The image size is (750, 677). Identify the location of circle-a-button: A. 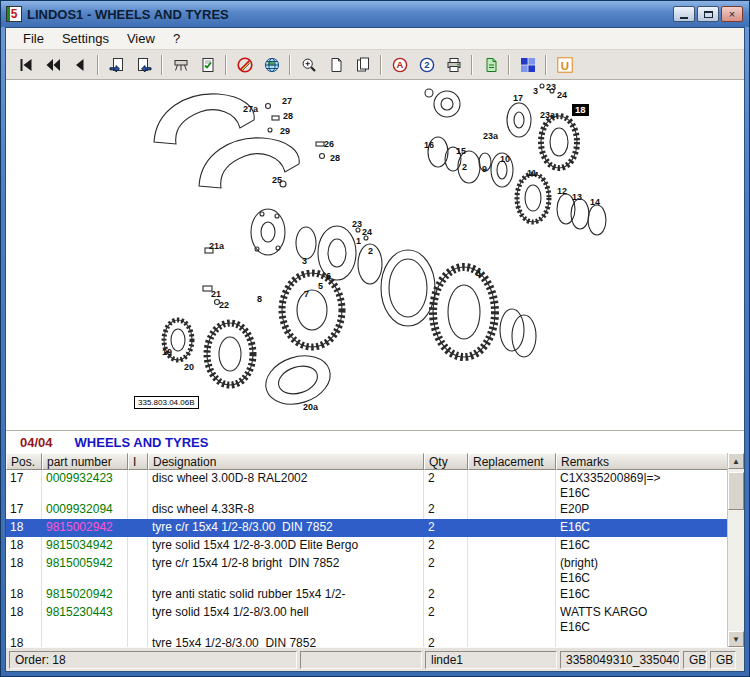
(400, 64).